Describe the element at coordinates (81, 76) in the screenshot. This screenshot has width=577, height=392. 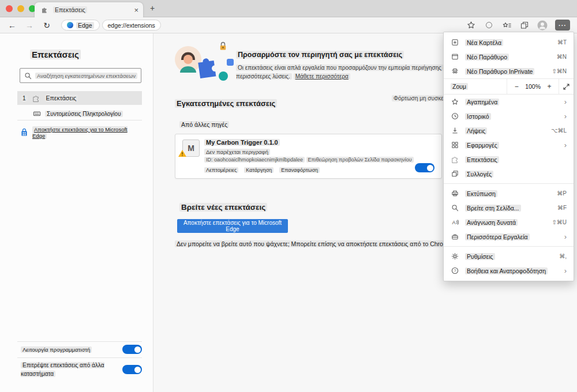
I see `search-input: Αναζήτηση εγκατεστημένων επεκτάσεων` at that location.